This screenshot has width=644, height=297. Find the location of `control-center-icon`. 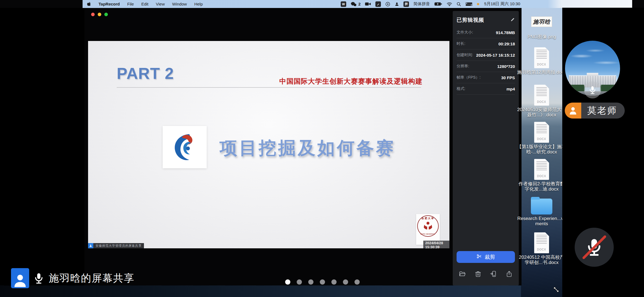

control-center-icon is located at coordinates (469, 4).